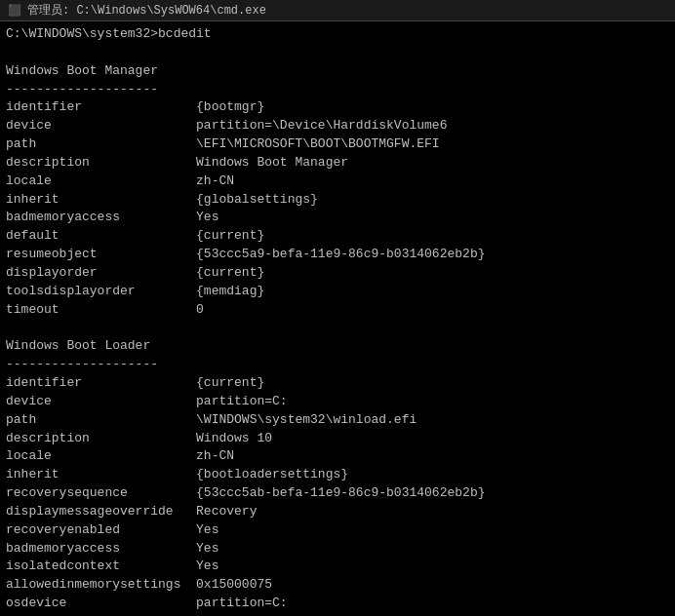 The image size is (675, 616). Describe the element at coordinates (135, 236) in the screenshot. I see `table-row: default {current}` at that location.